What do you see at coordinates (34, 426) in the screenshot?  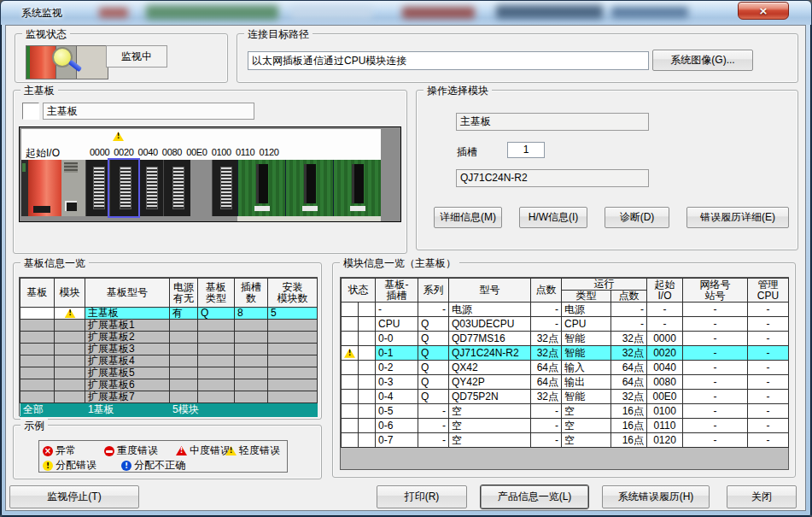 I see `legend-group-label: 示例` at bounding box center [34, 426].